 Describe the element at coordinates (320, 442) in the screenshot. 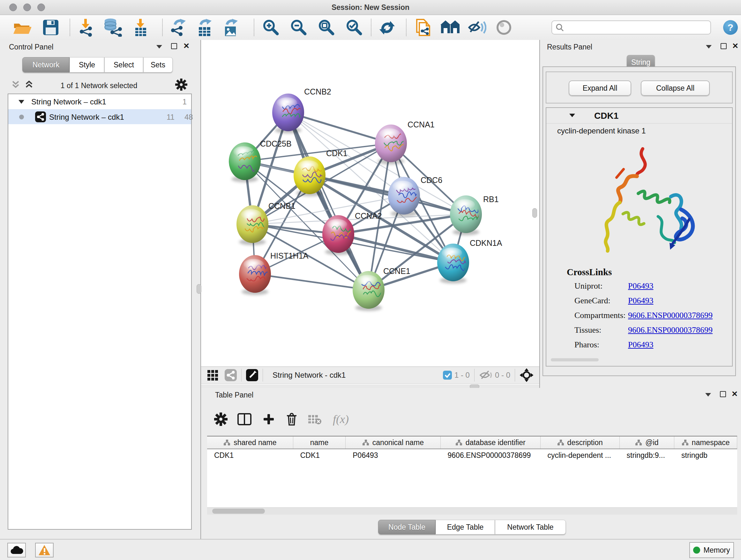

I see `column-header-name: name` at that location.